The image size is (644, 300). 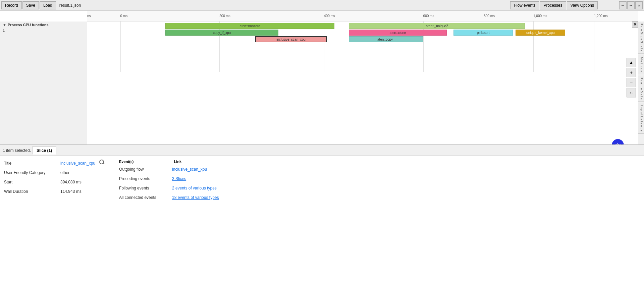 I want to click on time-label-ns: ns, so click(x=89, y=16).